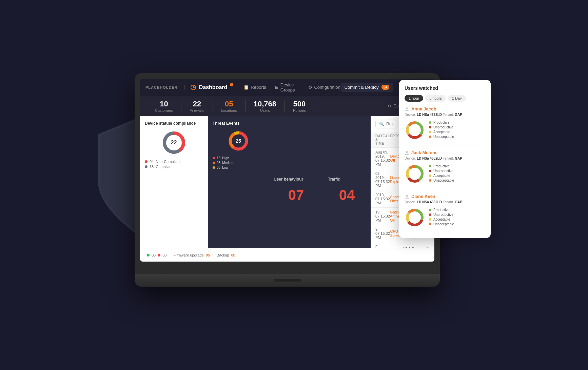 The image size is (588, 370). I want to click on user-icon, so click(407, 109).